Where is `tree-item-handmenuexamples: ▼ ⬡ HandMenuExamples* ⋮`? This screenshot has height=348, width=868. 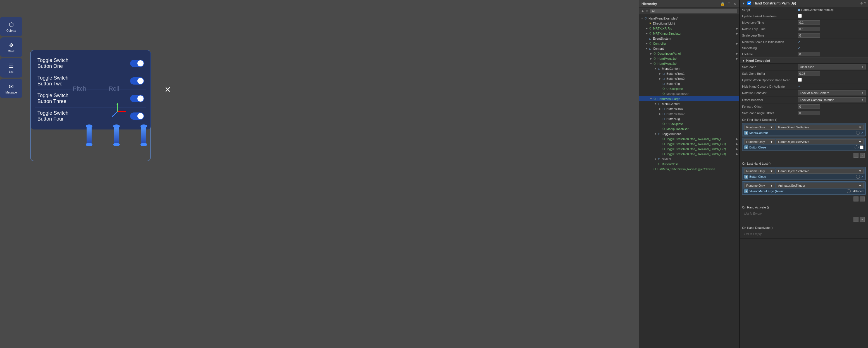 tree-item-handmenuexamples: ▼ ⬡ HandMenuExamples* ⋮ is located at coordinates (689, 18).